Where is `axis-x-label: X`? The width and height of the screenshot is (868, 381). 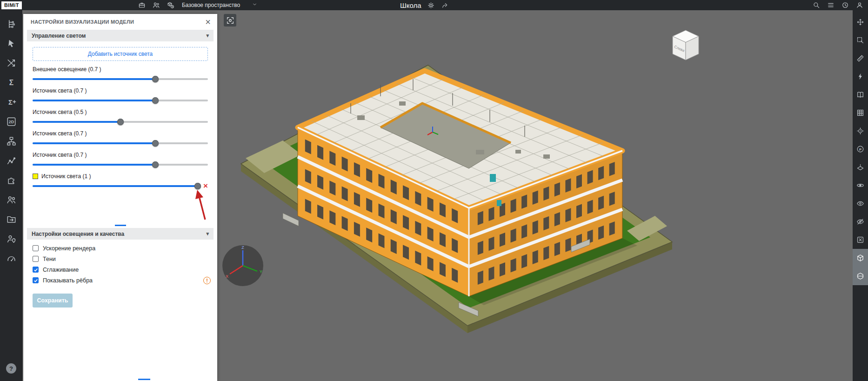
axis-x-label: X is located at coordinates (227, 276).